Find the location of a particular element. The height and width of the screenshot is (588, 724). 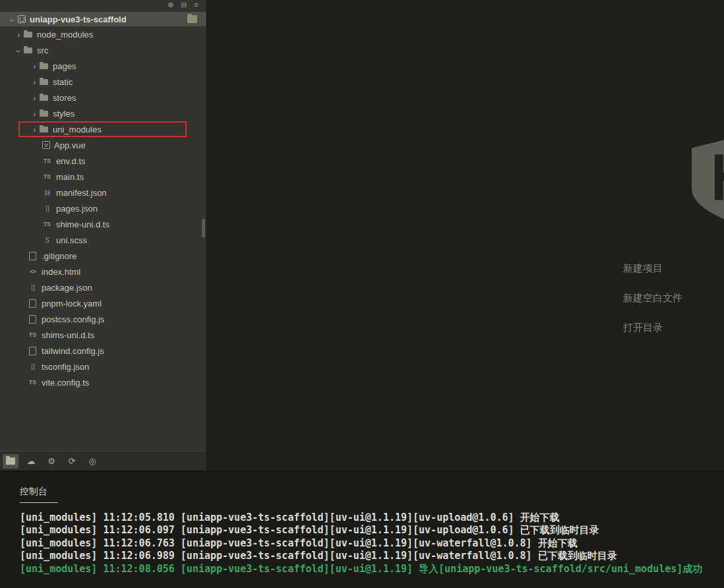

tree-item-tailwind.config.js: tailwind.config.js is located at coordinates (103, 351).